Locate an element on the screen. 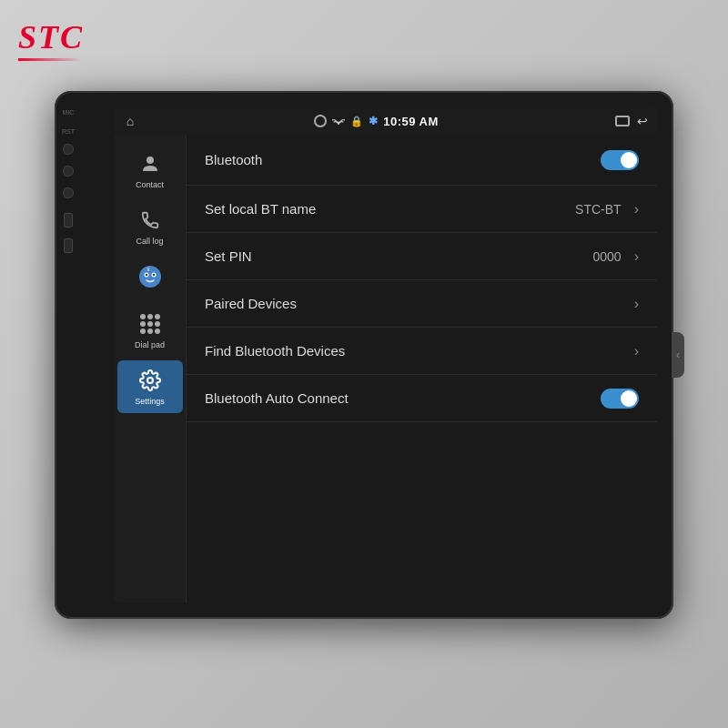 The width and height of the screenshot is (728, 728). vol-down-button is located at coordinates (68, 246).